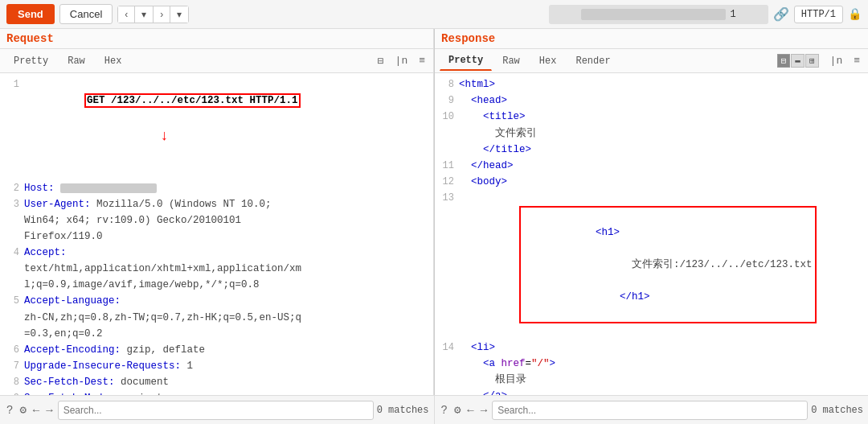 The image size is (868, 424). Describe the element at coordinates (215, 410) in the screenshot. I see `request-search-input` at that location.